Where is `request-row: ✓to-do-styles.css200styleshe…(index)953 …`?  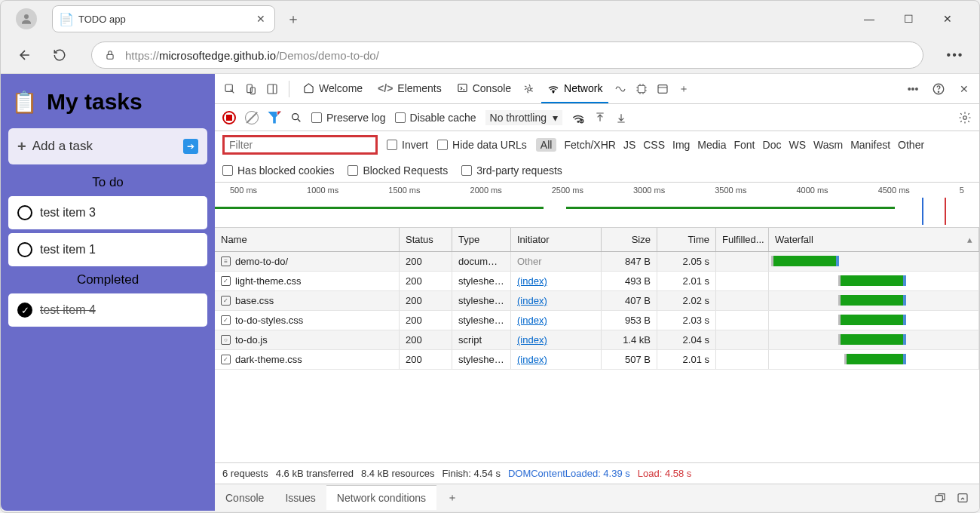 request-row: ✓to-do-styles.css200styleshe…(index)953 … is located at coordinates (597, 321).